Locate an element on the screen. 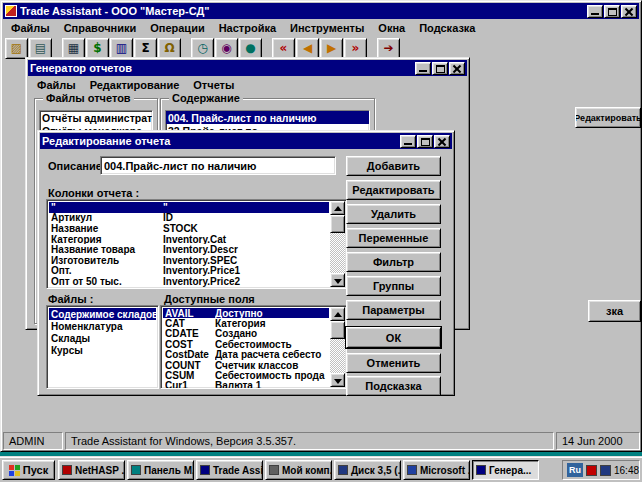  menu-item: Редактирование is located at coordinates (135, 86).